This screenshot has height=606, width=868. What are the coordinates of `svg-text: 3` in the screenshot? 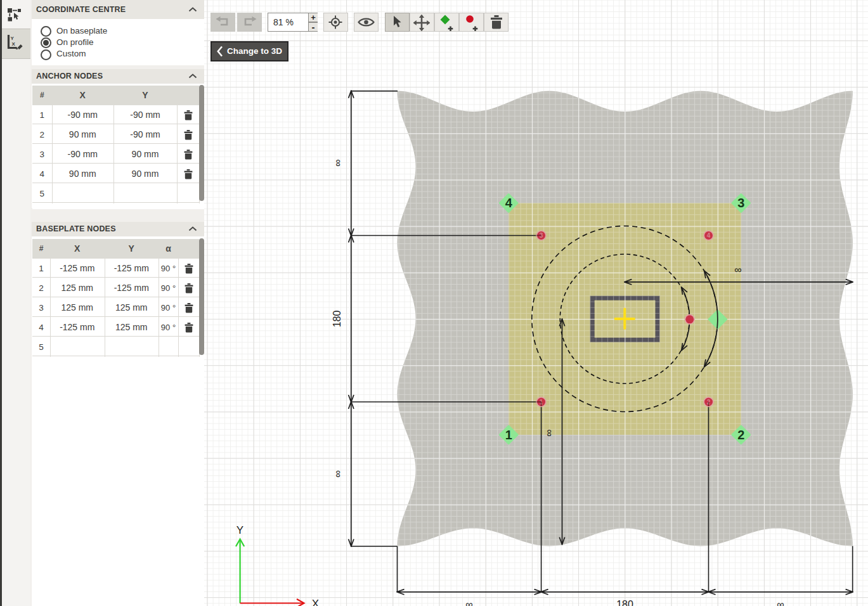 It's located at (741, 203).